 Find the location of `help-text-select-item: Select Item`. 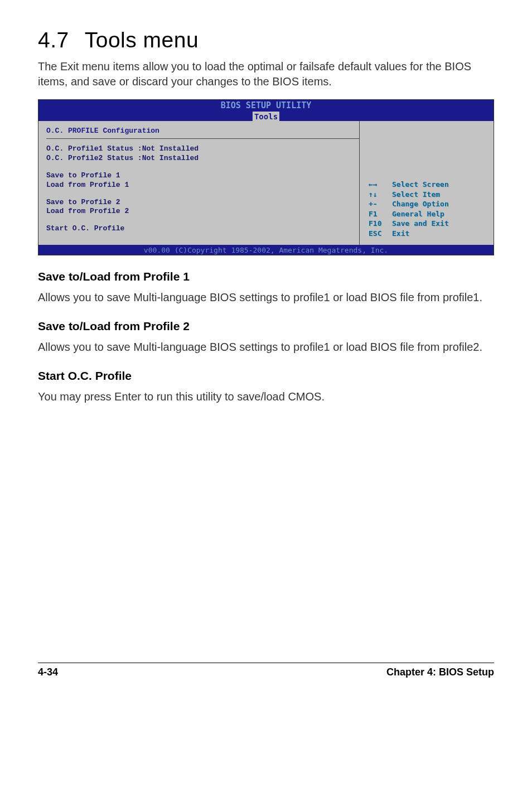

help-text-select-item: Select Item is located at coordinates (416, 195).